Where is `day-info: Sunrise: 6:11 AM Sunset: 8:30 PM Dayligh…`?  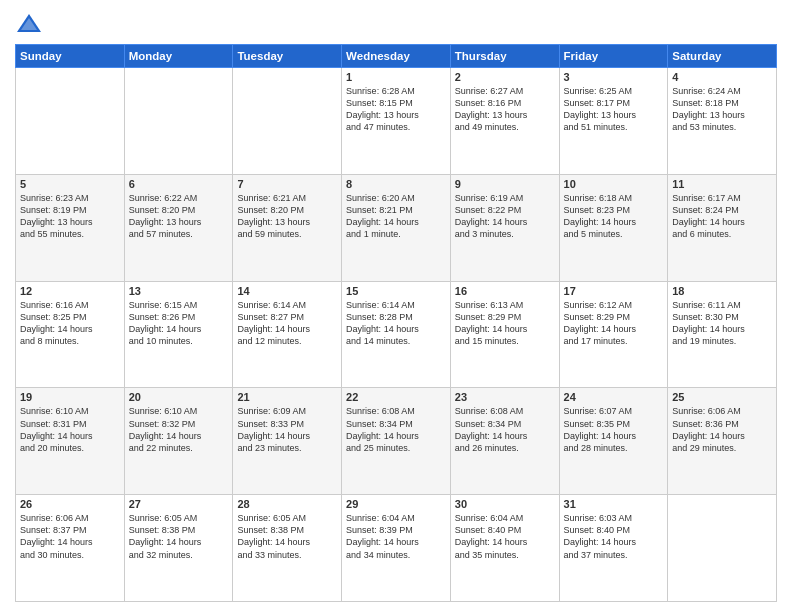 day-info: Sunrise: 6:11 AM Sunset: 8:30 PM Dayligh… is located at coordinates (722, 324).